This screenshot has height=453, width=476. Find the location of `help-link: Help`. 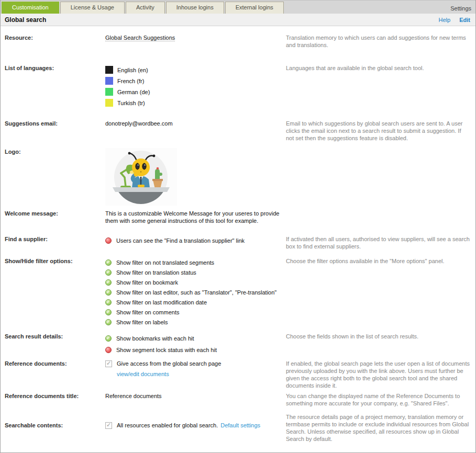

help-link: Help is located at coordinates (445, 20).